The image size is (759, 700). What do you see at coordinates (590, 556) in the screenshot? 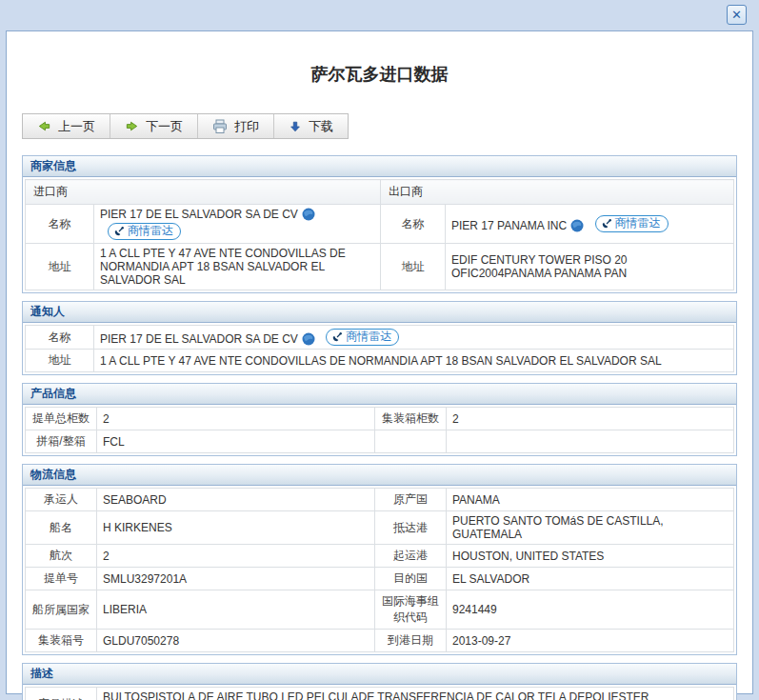
I see `field-value: HOUSTON, UNITED STATES` at bounding box center [590, 556].